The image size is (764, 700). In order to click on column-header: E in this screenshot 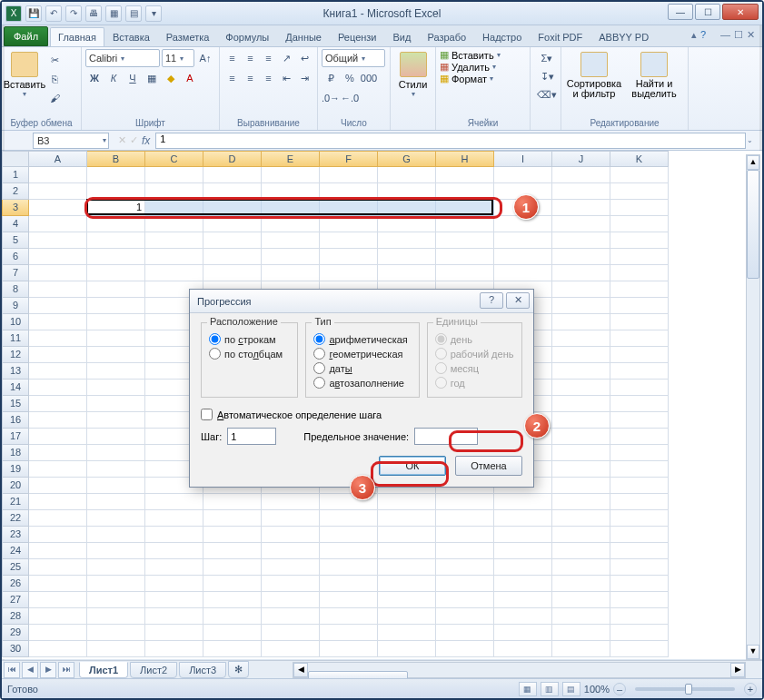, I will do `click(291, 159)`.